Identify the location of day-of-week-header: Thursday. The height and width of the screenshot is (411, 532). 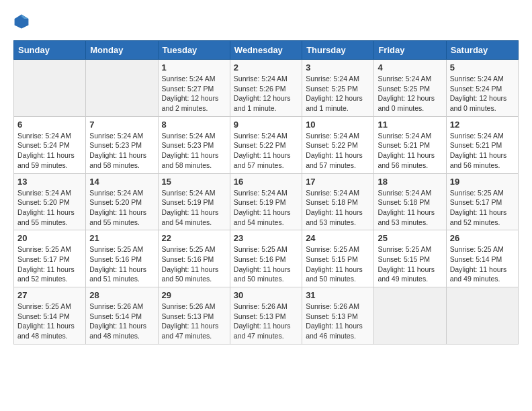
(339, 50).